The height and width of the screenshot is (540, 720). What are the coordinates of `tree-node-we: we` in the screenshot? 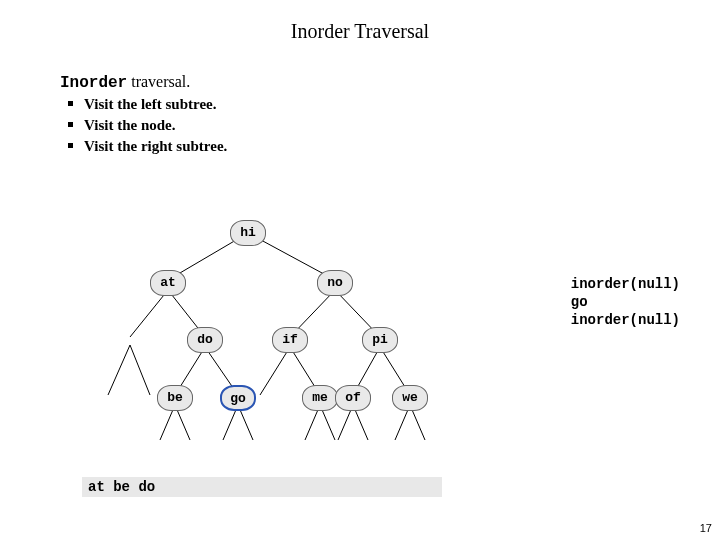 It's located at (410, 398).